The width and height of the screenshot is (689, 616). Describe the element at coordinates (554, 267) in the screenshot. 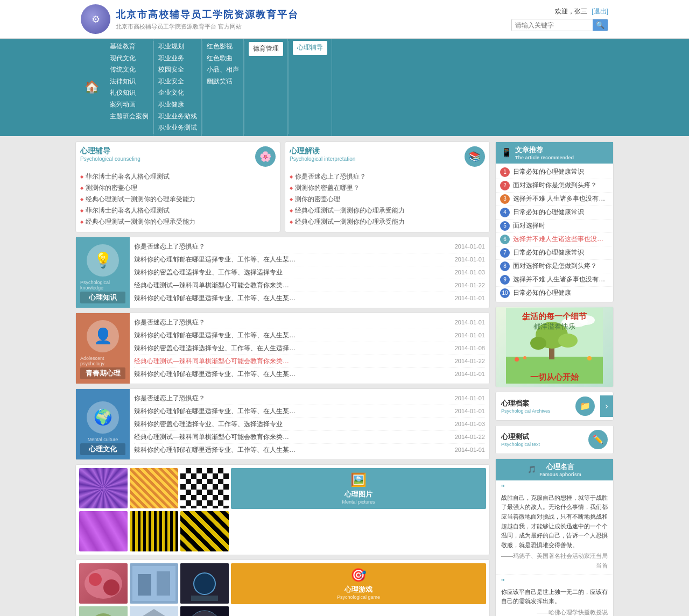

I see `article-item: 8面对选择时你是怎做到头疼？` at that location.